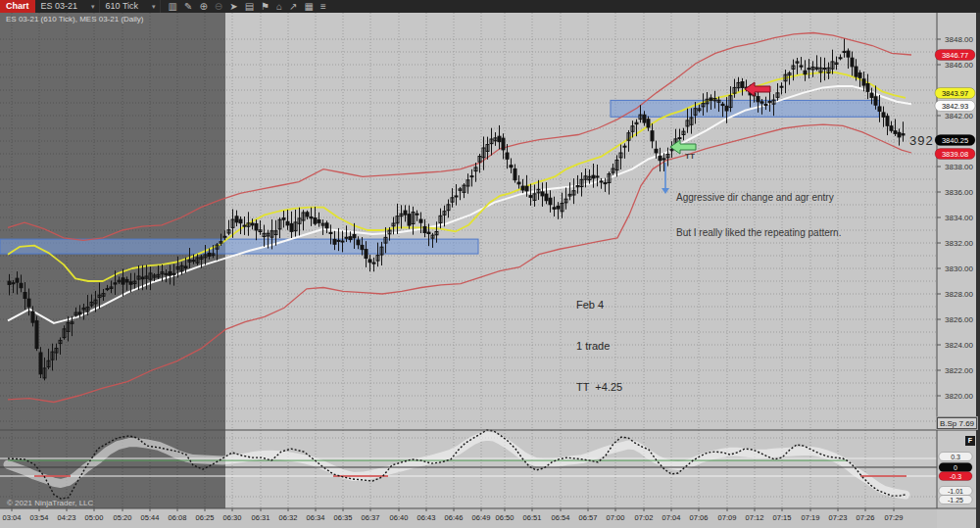  What do you see at coordinates (400, 517) in the screenshot?
I see `time-axis-label: 06:40` at bounding box center [400, 517].